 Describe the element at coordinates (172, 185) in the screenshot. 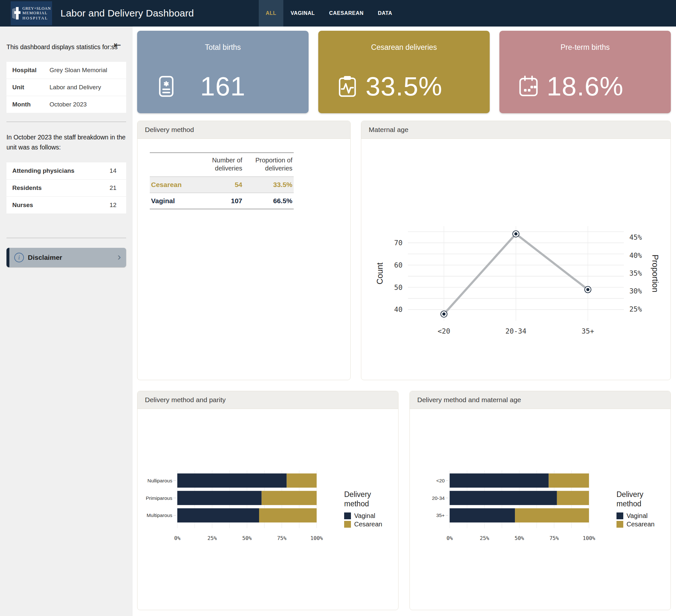

I see `row-label: Cesarean` at that location.